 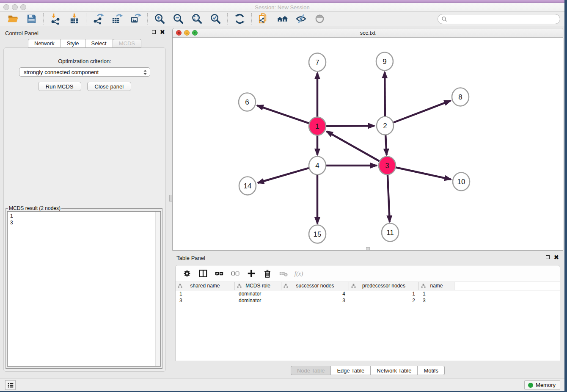 I want to click on float-table-panel-button, so click(x=548, y=257).